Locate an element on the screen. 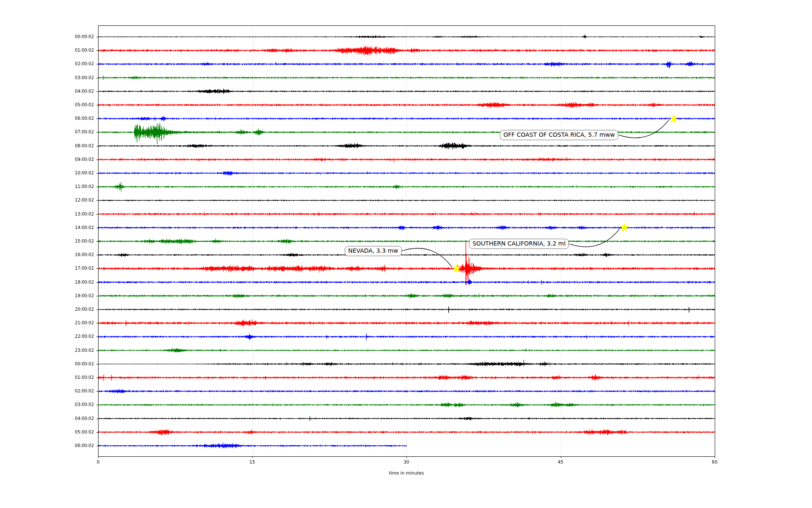 This screenshot has height=508, width=812. y-tick-label: 10:00:02 is located at coordinates (47, 173).